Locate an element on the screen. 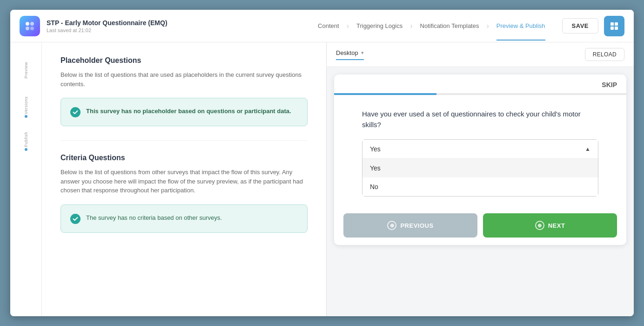 The image size is (644, 326). main-nav: Content › Triggering Logics › Notificati… is located at coordinates (431, 26).